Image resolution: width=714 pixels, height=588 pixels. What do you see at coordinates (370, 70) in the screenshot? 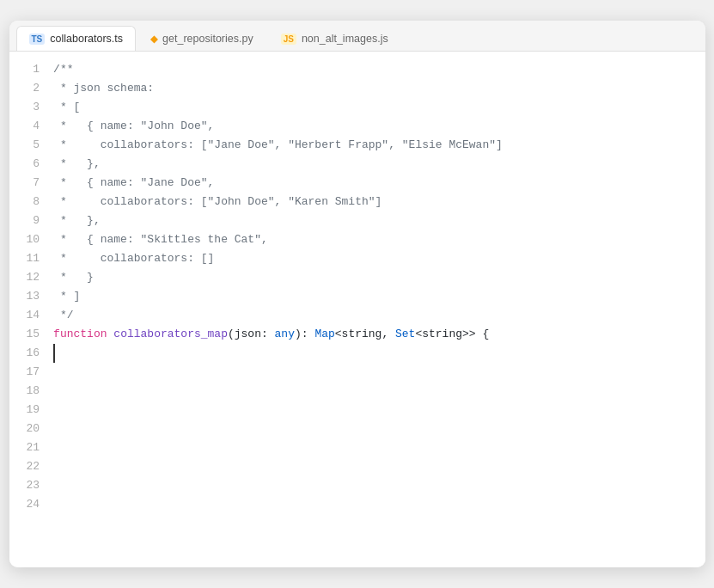
I see `code-line-1: /**` at bounding box center [370, 70].